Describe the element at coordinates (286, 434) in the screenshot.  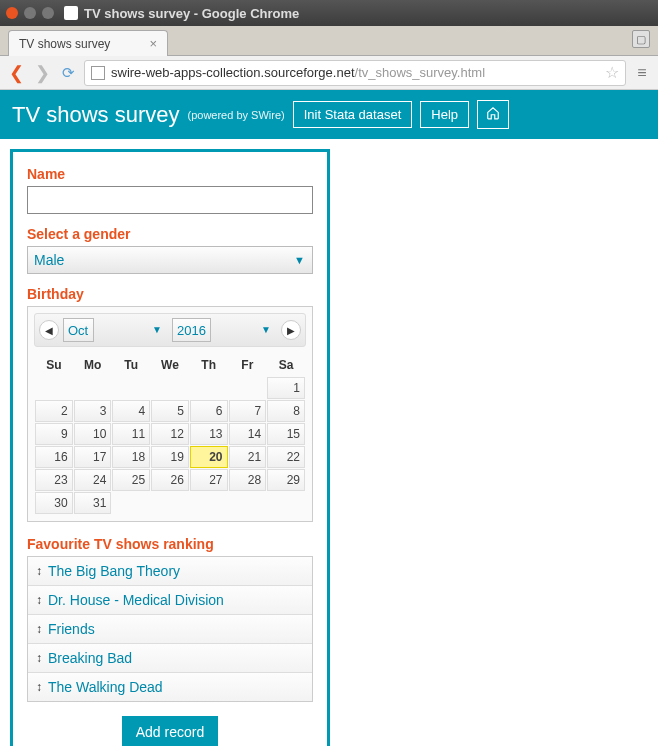
I see `calendar-day: 15` at that location.